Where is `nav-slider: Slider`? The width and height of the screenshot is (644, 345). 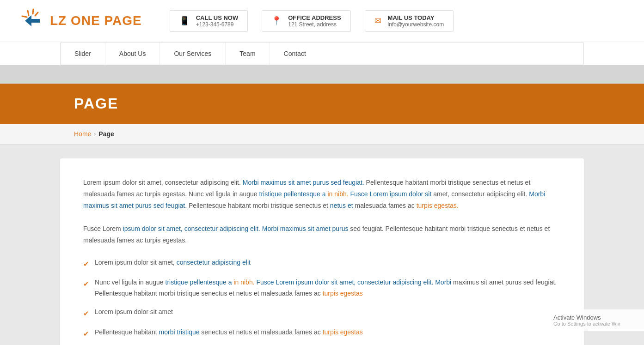
nav-slider: Slider is located at coordinates (83, 54).